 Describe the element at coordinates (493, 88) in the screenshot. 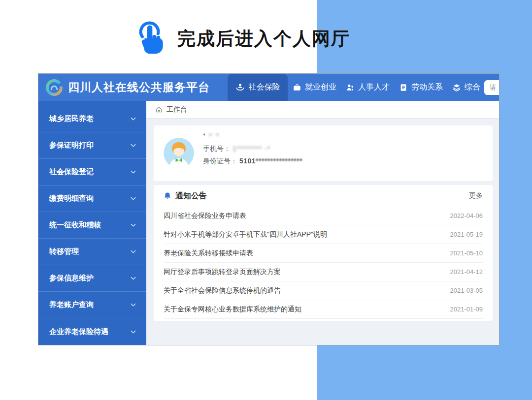

I see `search-placeholder-text: 请` at that location.